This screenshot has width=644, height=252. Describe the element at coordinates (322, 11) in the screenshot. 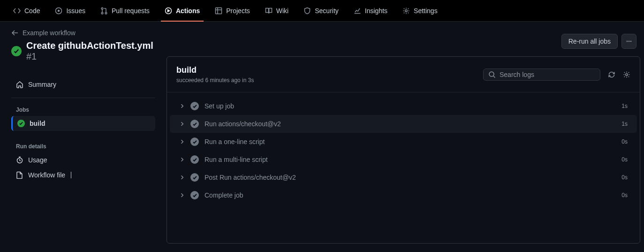

I see `repo-topnav: Code Issues Pull requests Actions Projec…` at that location.